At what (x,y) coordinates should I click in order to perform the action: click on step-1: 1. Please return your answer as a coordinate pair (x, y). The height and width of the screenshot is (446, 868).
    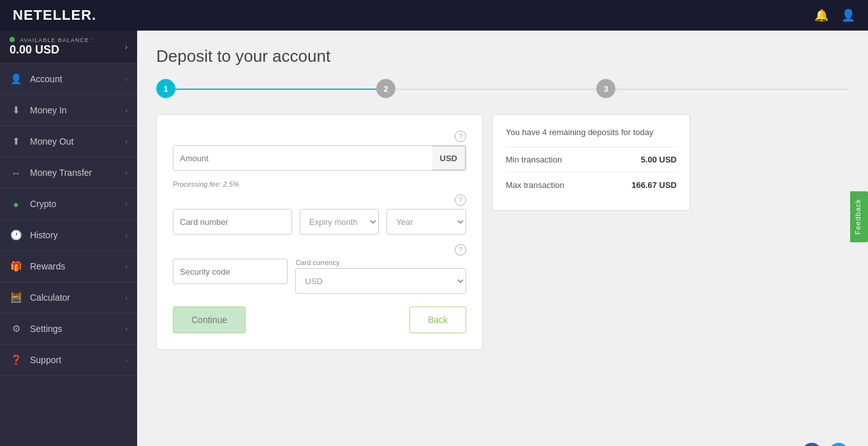
    Looking at the image, I should click on (166, 89).